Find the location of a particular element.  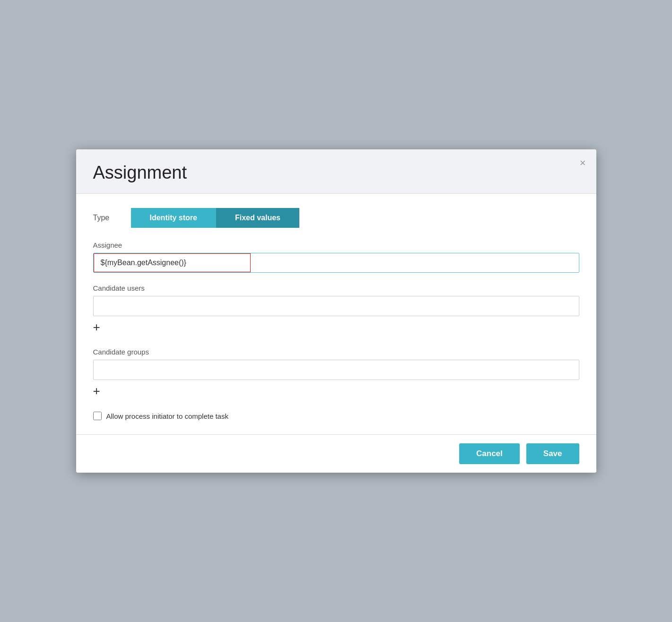

candidate-groups-block: Candidate groups + is located at coordinates (336, 374).